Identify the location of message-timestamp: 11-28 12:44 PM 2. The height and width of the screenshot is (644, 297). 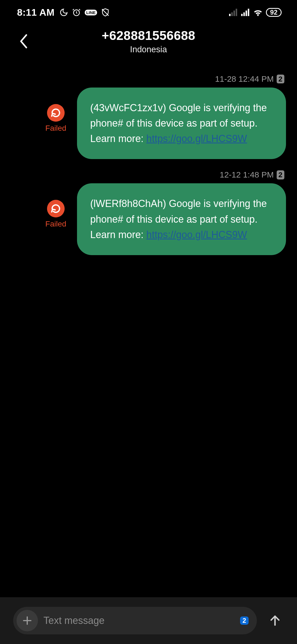
(148, 79).